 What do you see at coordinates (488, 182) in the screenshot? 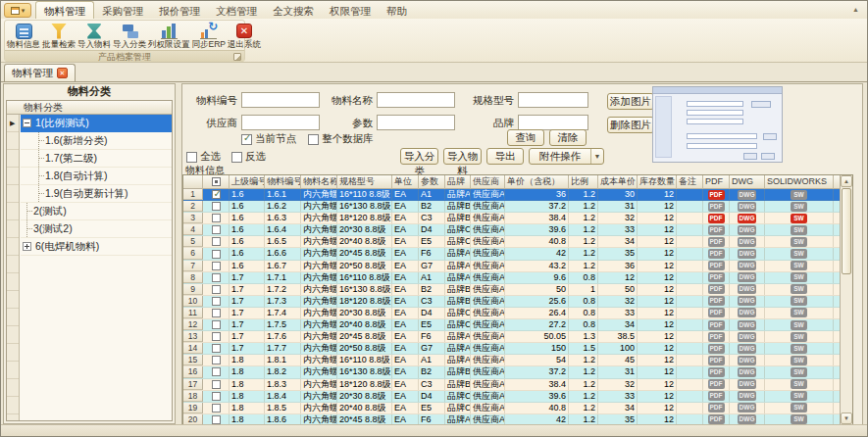
I see `column-header-sup: 供应商` at bounding box center [488, 182].